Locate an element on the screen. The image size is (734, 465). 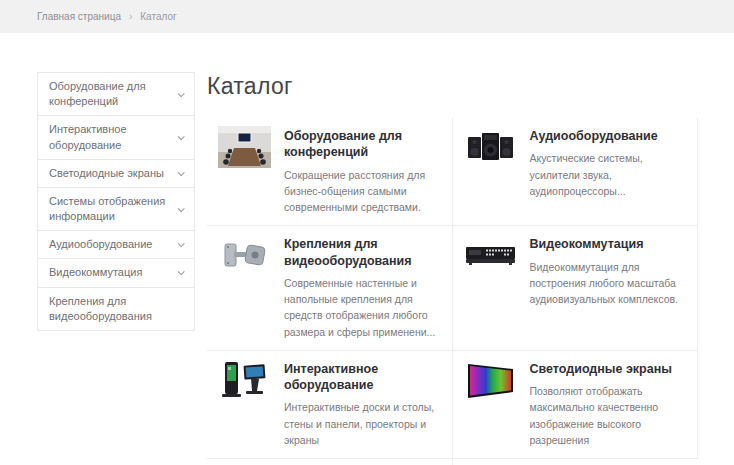
card-text: Крепления для видеооборудования Современ… is located at coordinates (362, 287).